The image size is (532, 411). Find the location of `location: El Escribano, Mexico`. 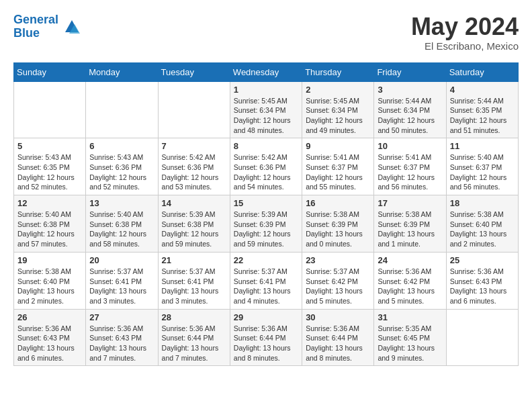

location: El Escribano, Mexico is located at coordinates (465, 46).